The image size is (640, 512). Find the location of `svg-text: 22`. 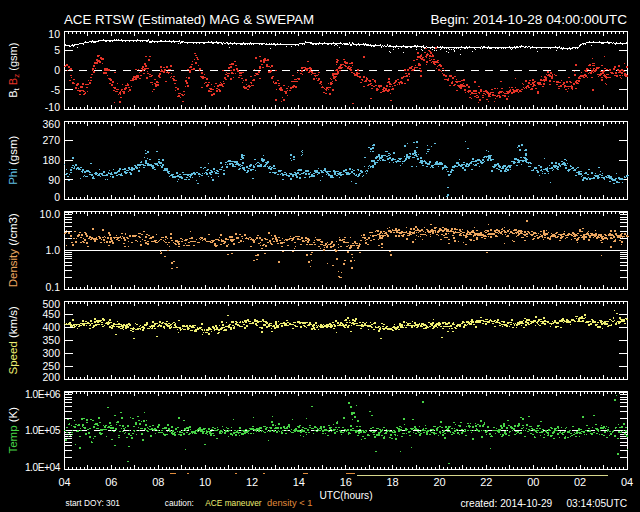

svg-text: 22 is located at coordinates (486, 482).